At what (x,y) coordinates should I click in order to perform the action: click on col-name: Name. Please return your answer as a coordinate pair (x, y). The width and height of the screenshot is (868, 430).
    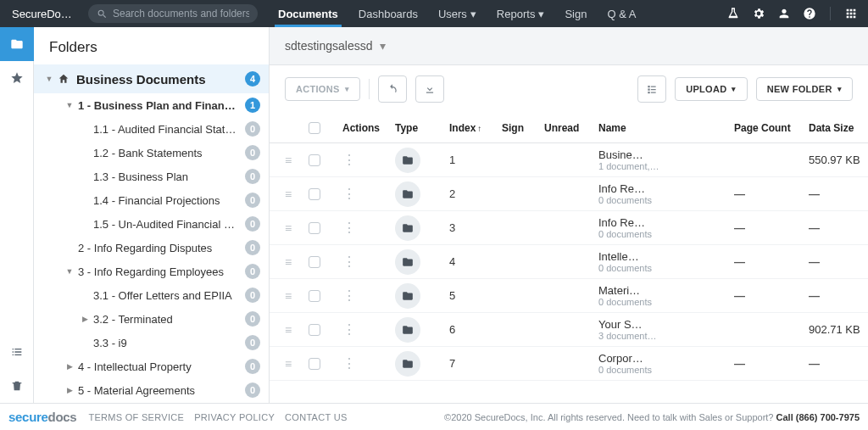
    Looking at the image, I should click on (666, 128).